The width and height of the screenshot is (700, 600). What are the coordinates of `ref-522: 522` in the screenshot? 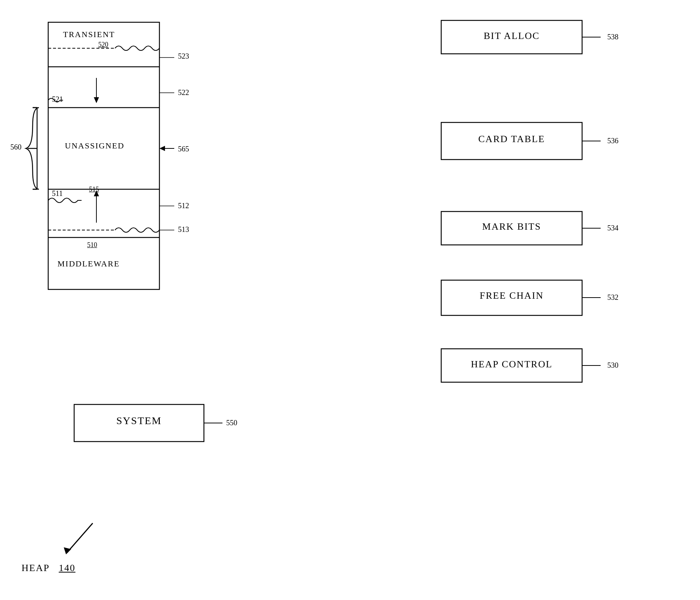 It's located at (184, 93).